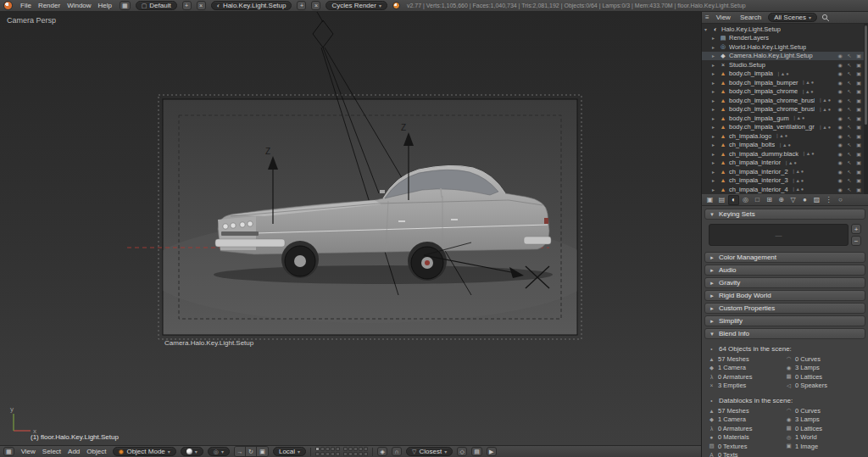 The height and width of the screenshot is (457, 868). I want to click on tab-render: ▣, so click(710, 200).